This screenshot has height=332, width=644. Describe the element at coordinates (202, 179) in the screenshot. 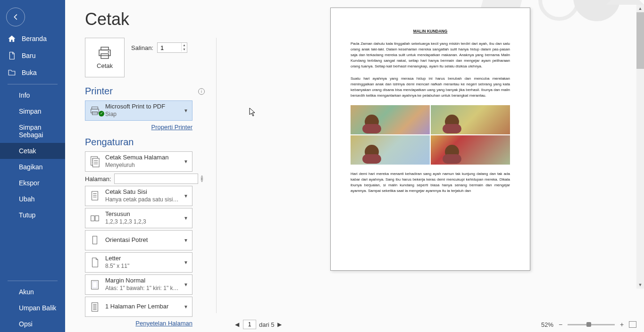

I see `pages-info-icon: i` at that location.